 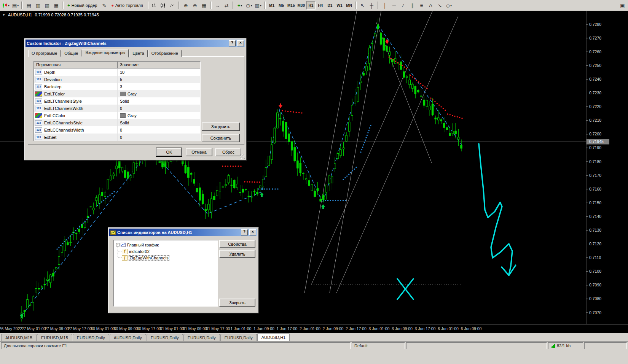 I want to click on load-button: Загрузить, so click(x=221, y=127).